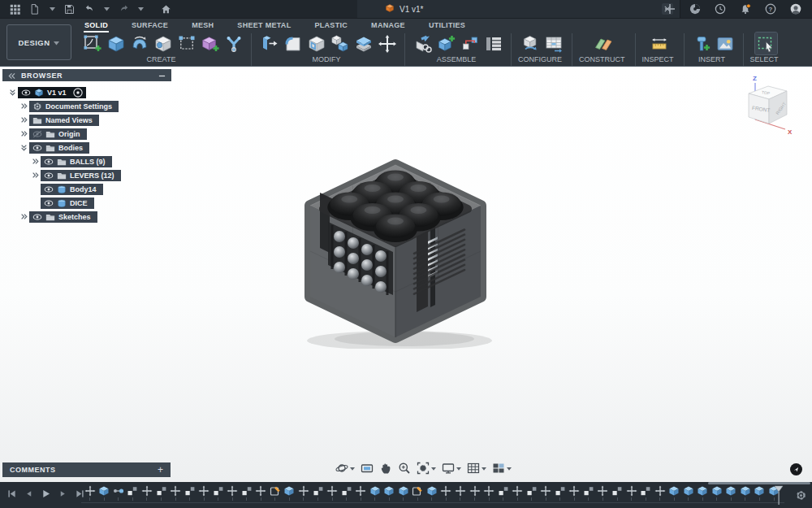 This screenshot has height=508, width=812. I want to click on zoom-icon, so click(404, 468).